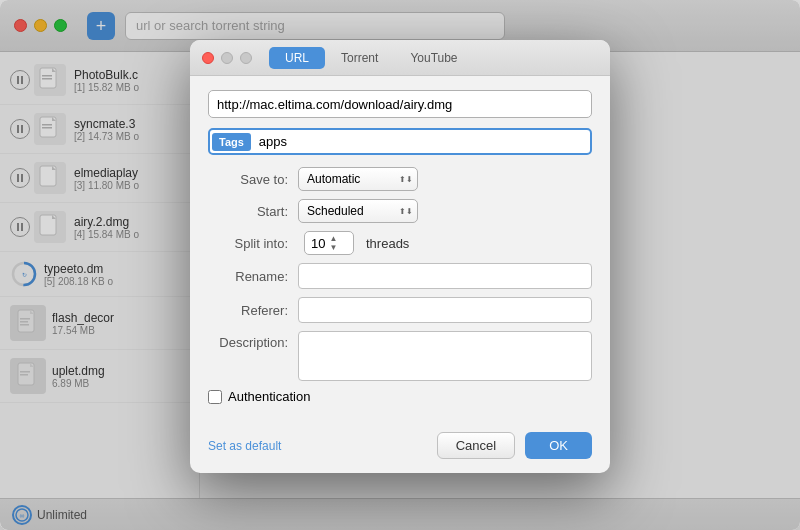  I want to click on description-row: Description:, so click(400, 356).